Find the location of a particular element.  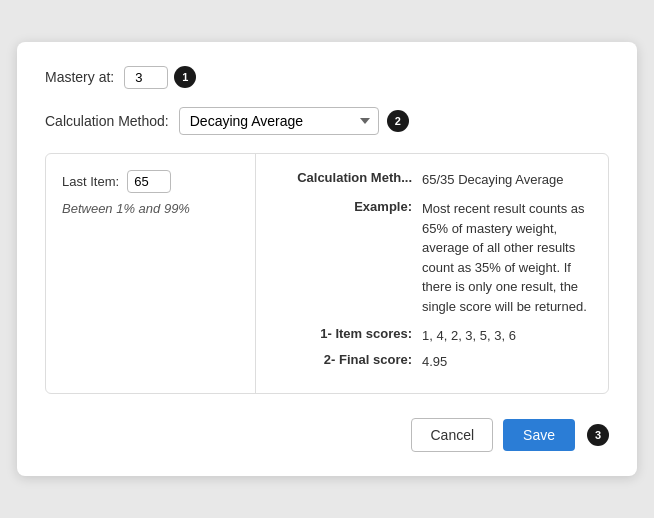

calc-method-row: Calculation Meth... 65/35 Decaying Avera… is located at coordinates (432, 180).